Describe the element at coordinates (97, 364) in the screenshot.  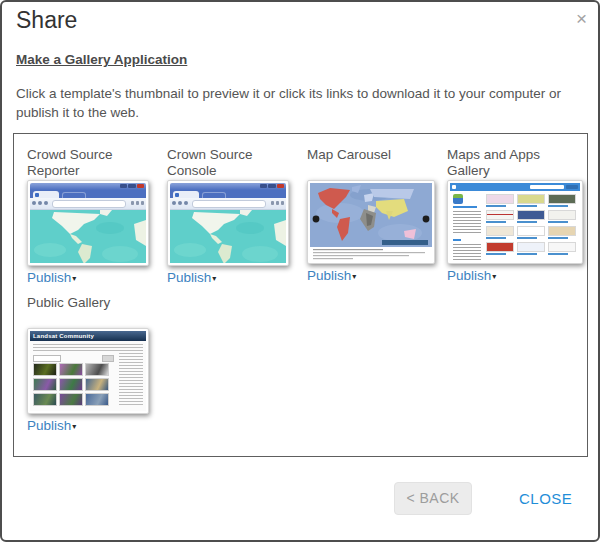
I see `template-card-public-gallery: Public Gallery Landsat Community` at that location.